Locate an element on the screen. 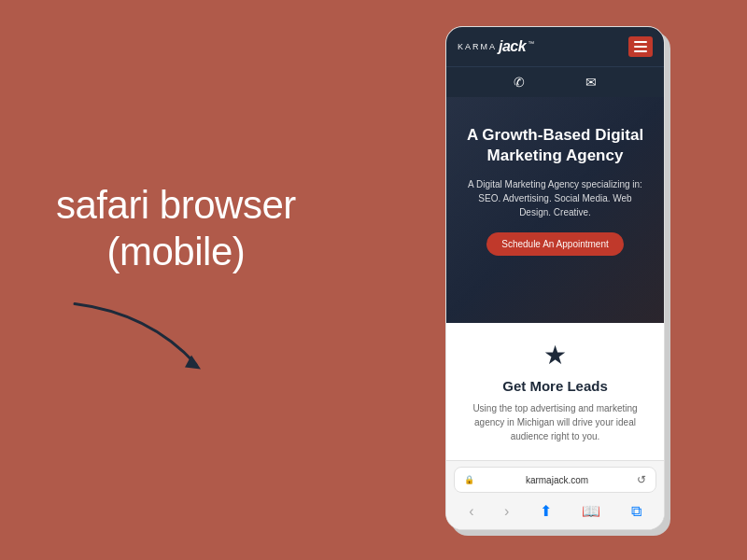 The image size is (747, 560). hero-subtitle: A Digital Marketing Agency specializing … is located at coordinates (555, 198).